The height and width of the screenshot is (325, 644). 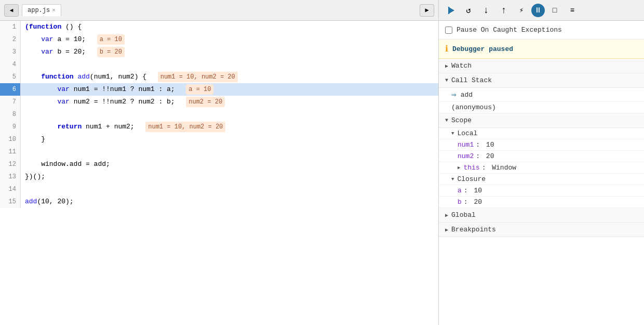 I want to click on breakpoints-section-header: ▶ Breakpoints, so click(x=541, y=230).